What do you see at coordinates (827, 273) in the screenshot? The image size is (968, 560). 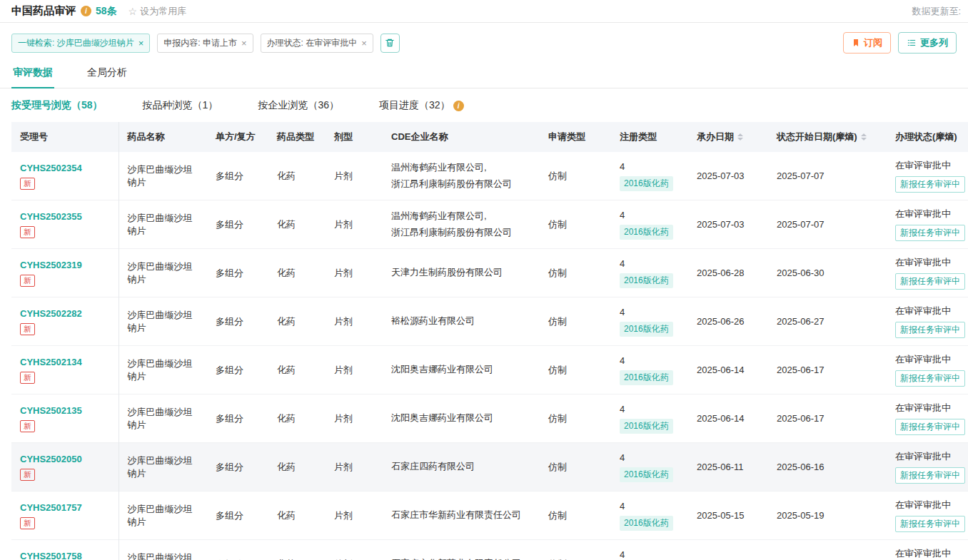 I see `status-date-cell: 2025-06-30` at bounding box center [827, 273].